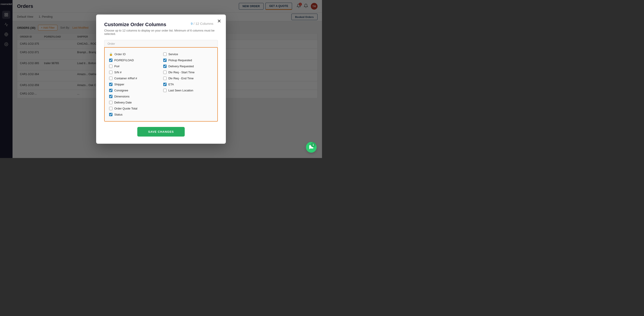 The height and width of the screenshot is (316, 644). What do you see at coordinates (188, 66) in the screenshot?
I see `col-item-delivery_requested: Delivery Requested` at bounding box center [188, 66].